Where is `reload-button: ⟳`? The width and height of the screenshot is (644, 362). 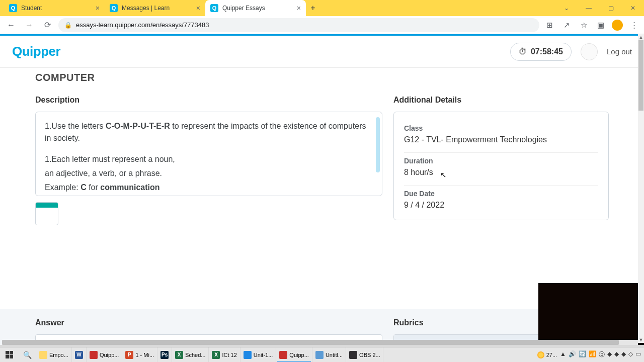 reload-button: ⟳ is located at coordinates (47, 25).